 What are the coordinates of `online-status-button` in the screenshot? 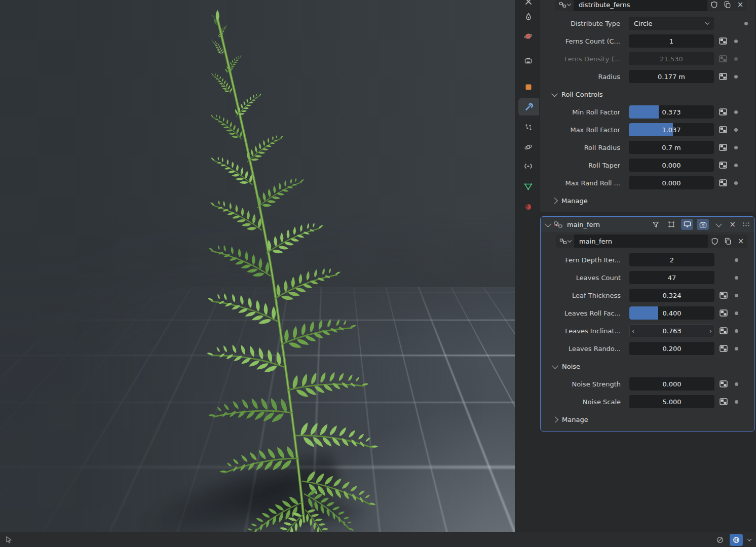 It's located at (736, 540).